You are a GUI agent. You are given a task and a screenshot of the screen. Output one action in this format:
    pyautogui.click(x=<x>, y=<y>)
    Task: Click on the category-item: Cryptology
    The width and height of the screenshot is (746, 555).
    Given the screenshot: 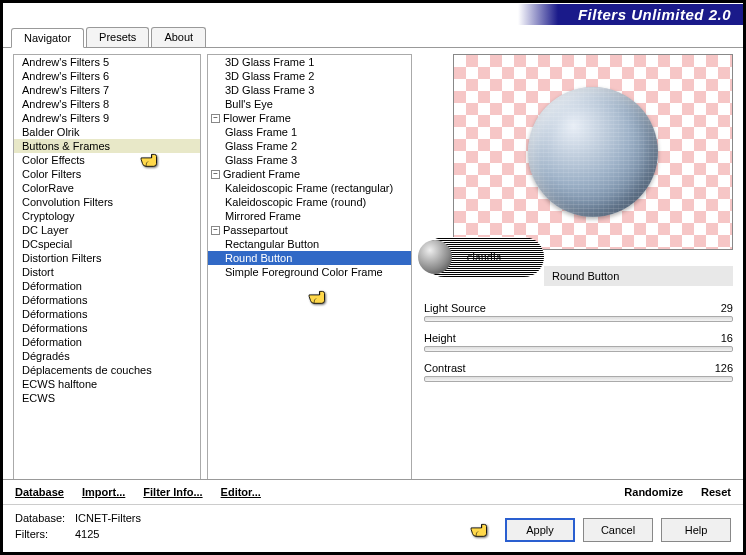 What is the action you would take?
    pyautogui.click(x=107, y=216)
    